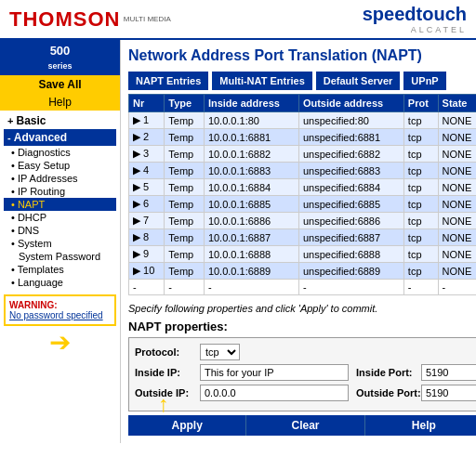 This screenshot has width=476, height=470. Describe the element at coordinates (351, 104) in the screenshot. I see `col-outside: Outside address` at that location.